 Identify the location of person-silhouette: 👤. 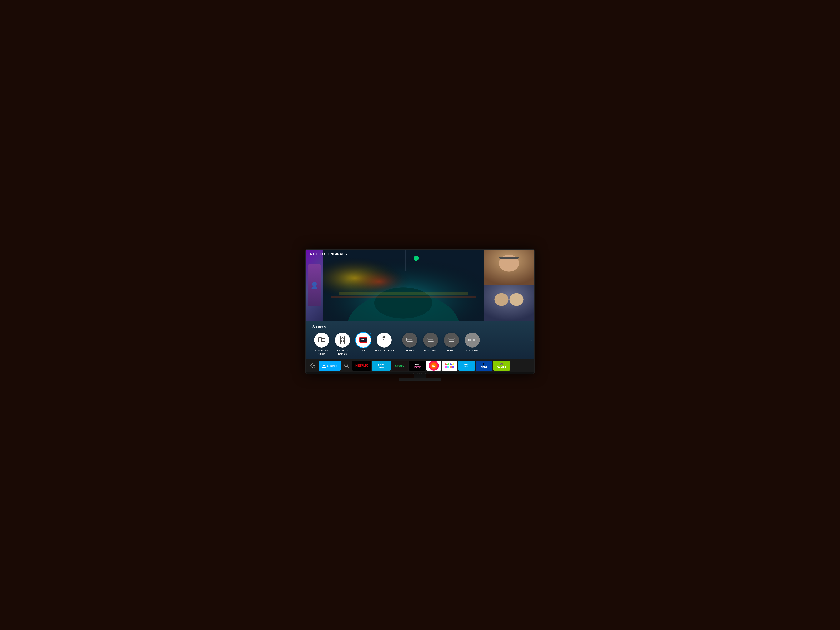
(314, 285).